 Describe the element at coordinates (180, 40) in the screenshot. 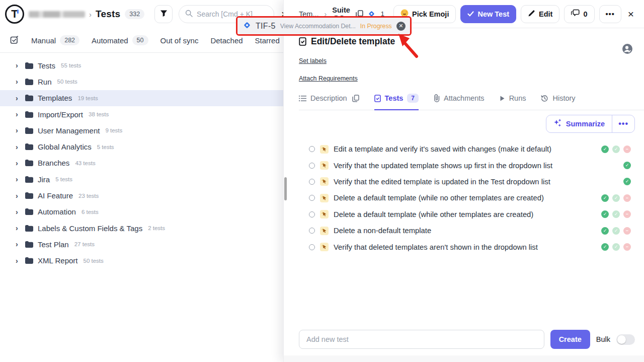

I see `filter-tab-out-of-sync: Out of sync` at that location.